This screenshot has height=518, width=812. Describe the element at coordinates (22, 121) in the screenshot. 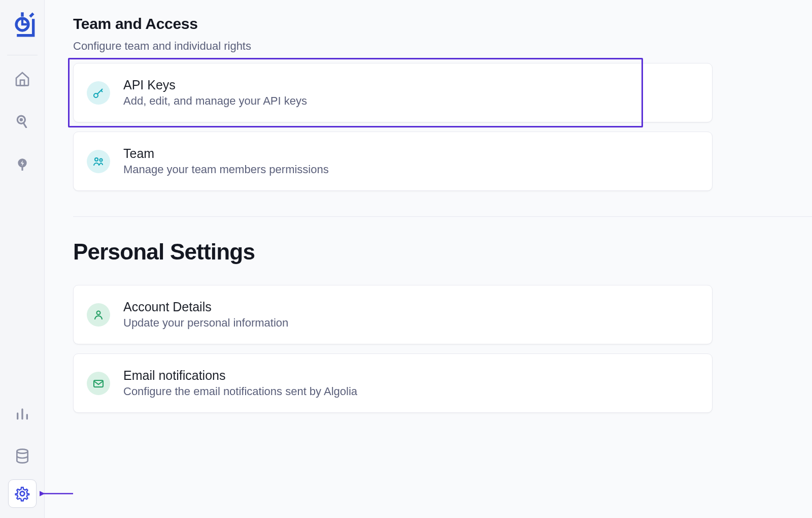

I see `sidebar-item-search` at that location.